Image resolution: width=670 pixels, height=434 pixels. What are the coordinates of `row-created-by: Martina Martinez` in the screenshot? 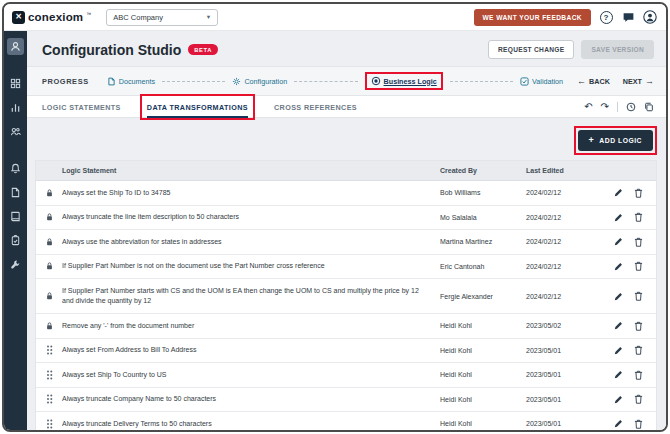 It's located at (483, 242).